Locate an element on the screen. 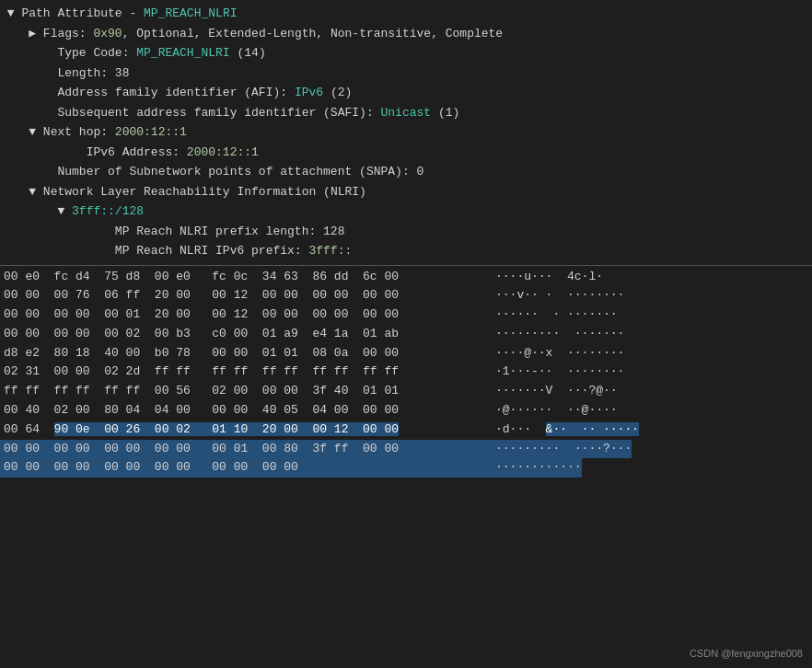  row-text-5: Subsequent address family identifier (SA… is located at coordinates (258, 113).